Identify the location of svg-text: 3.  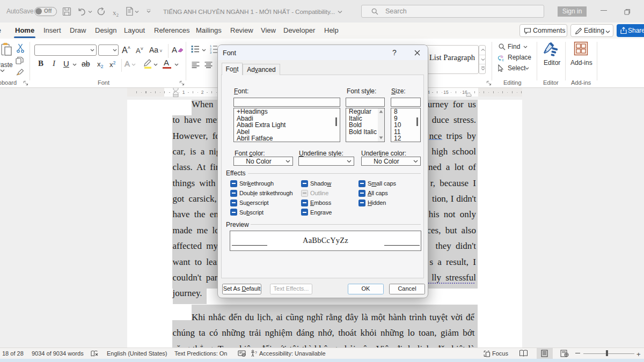
(210, 53).